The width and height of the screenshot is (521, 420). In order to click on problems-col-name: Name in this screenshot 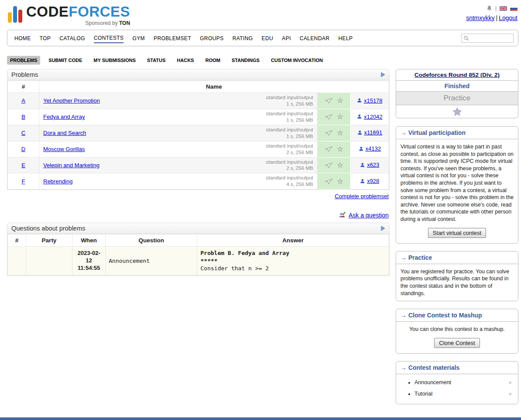, I will do `click(214, 87)`.